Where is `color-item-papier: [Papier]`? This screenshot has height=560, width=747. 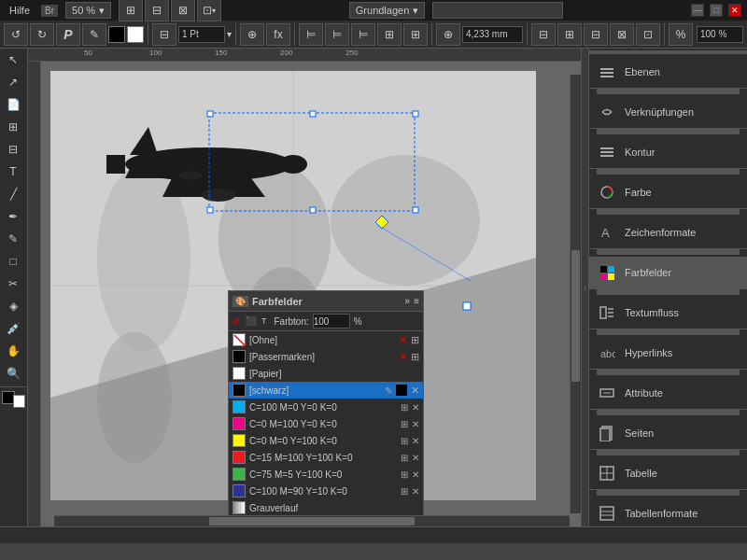 color-item-papier: [Papier] is located at coordinates (326, 373).